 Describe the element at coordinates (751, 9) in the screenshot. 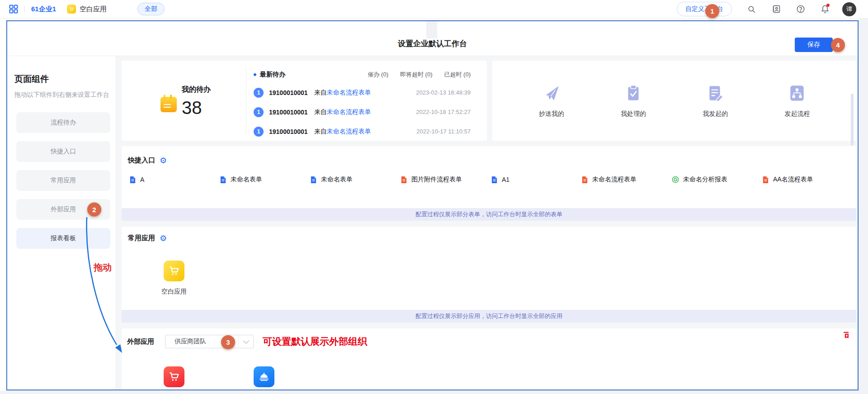

I see `search-icon` at that location.